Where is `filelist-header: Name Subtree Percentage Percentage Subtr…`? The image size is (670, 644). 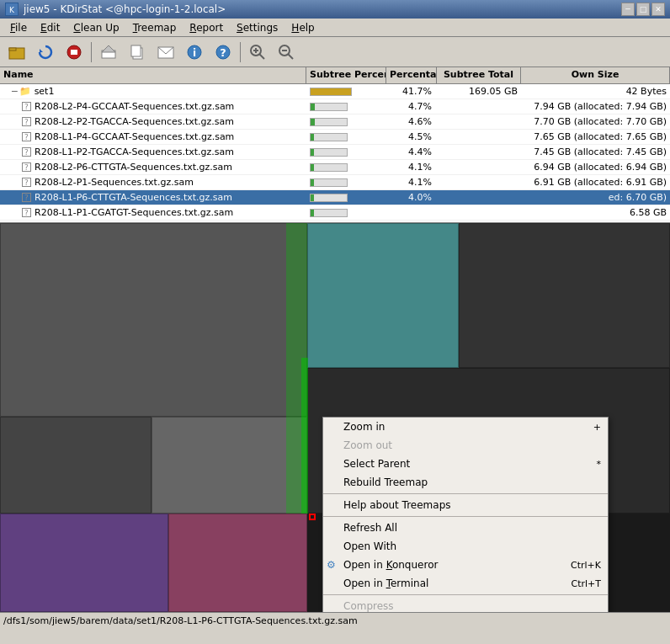 filelist-header: Name Subtree Percentage Percentage Subtr… is located at coordinates (335, 76).